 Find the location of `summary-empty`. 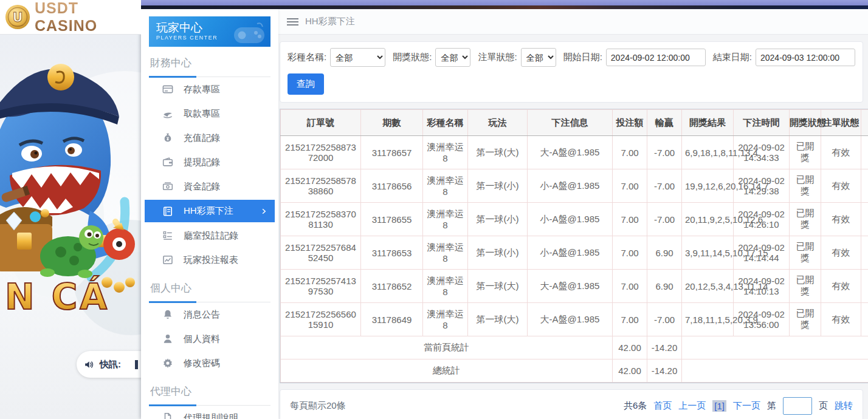

summary-empty is located at coordinates (775, 348).